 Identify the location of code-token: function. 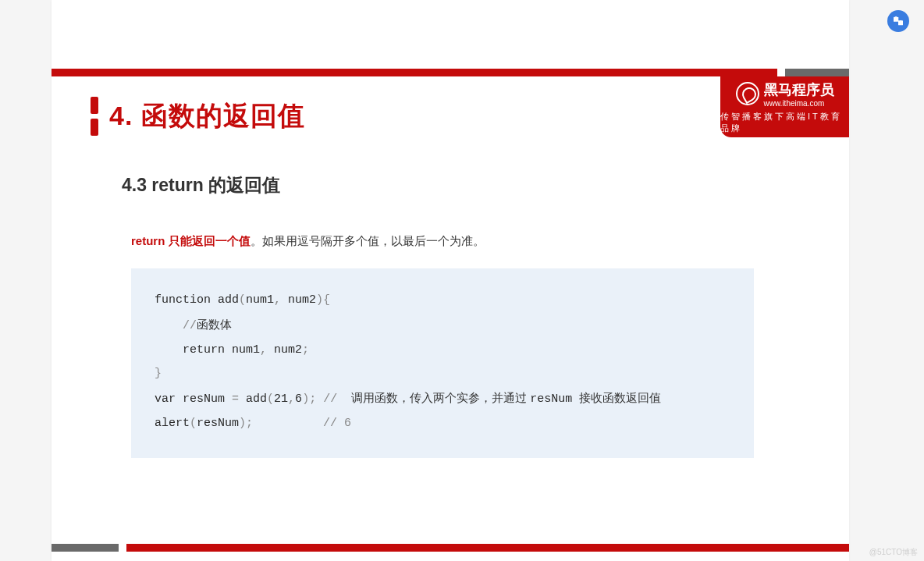
(183, 300).